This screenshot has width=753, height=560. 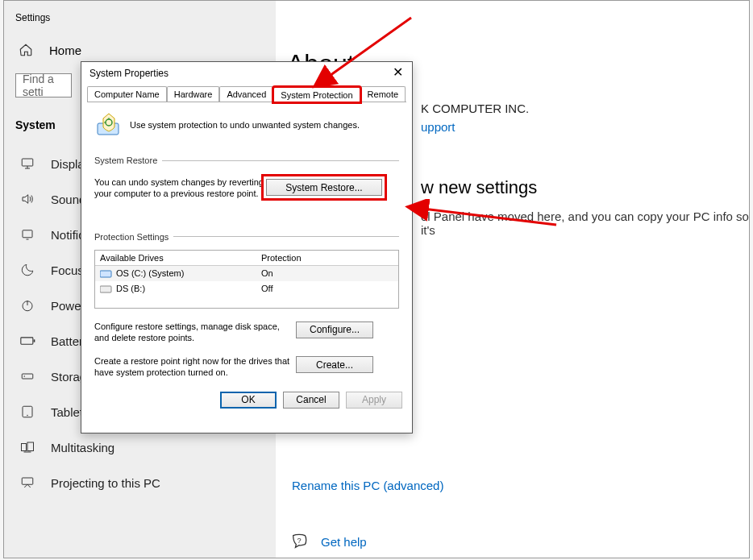 I want to click on system-restore-button: System Restore..., so click(x=324, y=187).